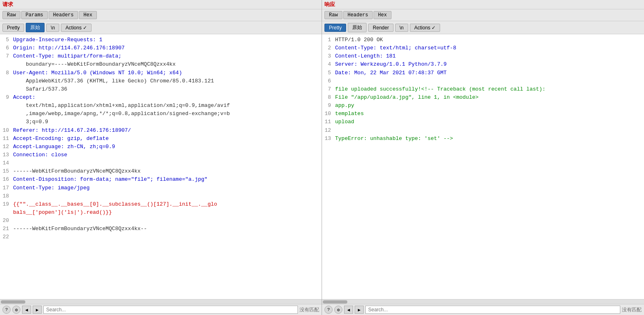  What do you see at coordinates (483, 122) in the screenshot?
I see `code-line: 11 upload` at bounding box center [483, 122].